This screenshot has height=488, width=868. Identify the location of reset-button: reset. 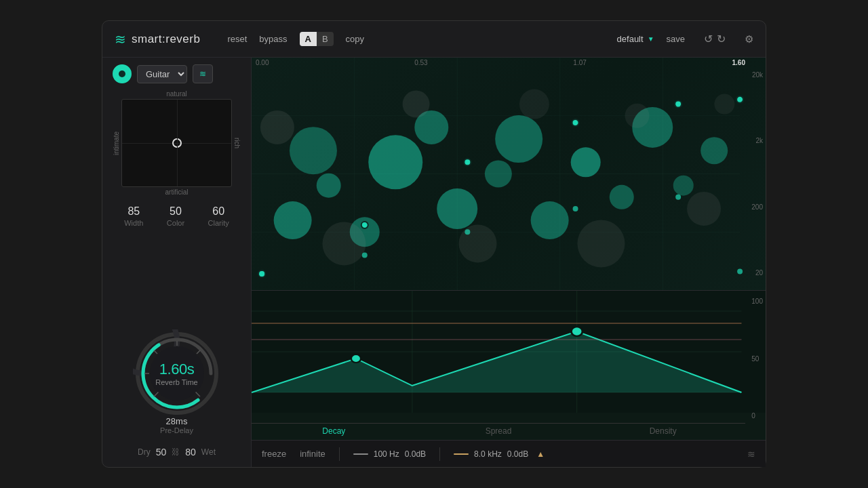
(237, 39).